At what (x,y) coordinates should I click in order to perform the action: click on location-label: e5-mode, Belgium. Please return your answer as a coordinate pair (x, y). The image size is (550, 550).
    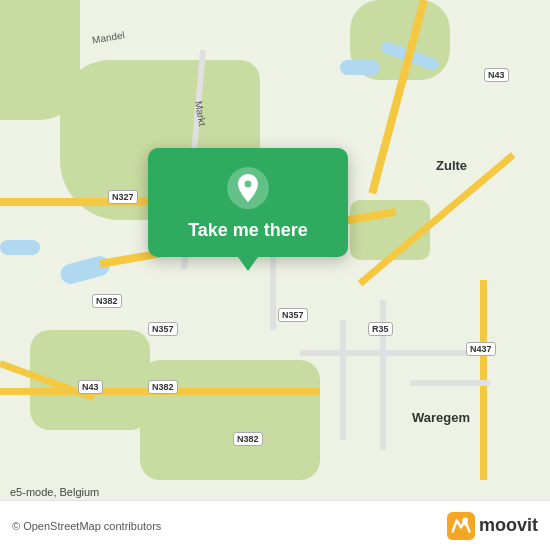
    Looking at the image, I should click on (54, 492).